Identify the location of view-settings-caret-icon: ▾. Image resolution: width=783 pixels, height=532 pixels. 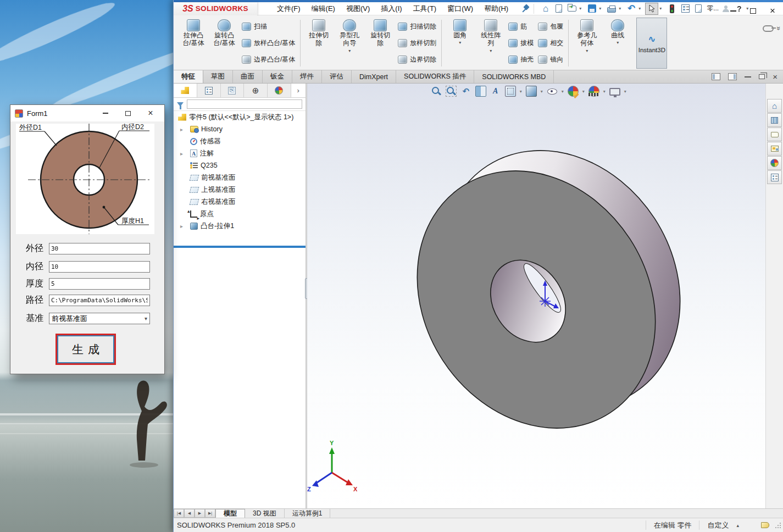
(625, 91).